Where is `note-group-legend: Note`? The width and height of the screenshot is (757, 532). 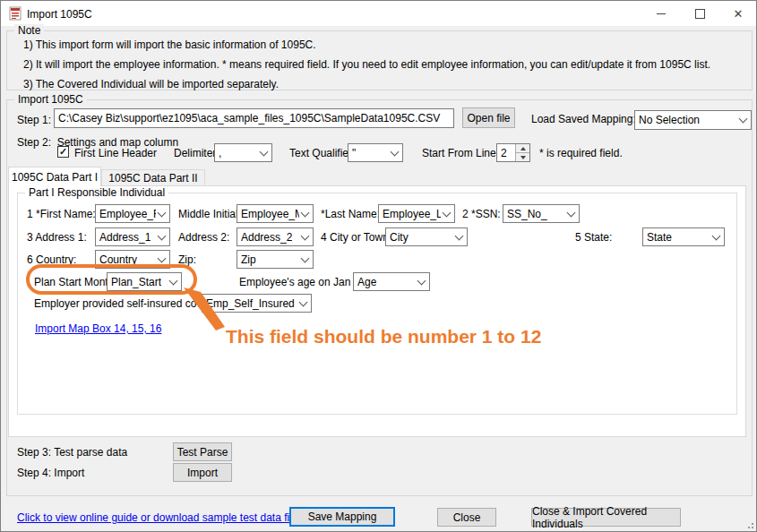 note-group-legend: Note is located at coordinates (29, 30).